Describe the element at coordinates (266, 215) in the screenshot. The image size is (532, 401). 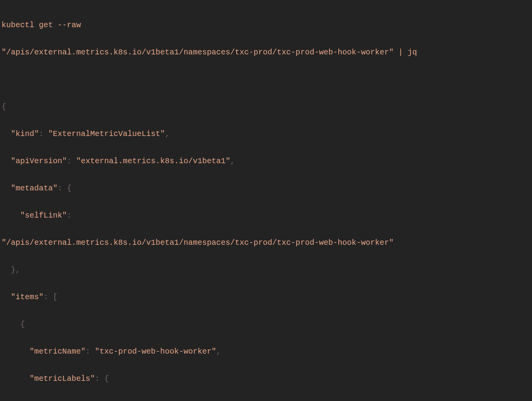
I see `json-selflink-key: "selfLink":` at that location.